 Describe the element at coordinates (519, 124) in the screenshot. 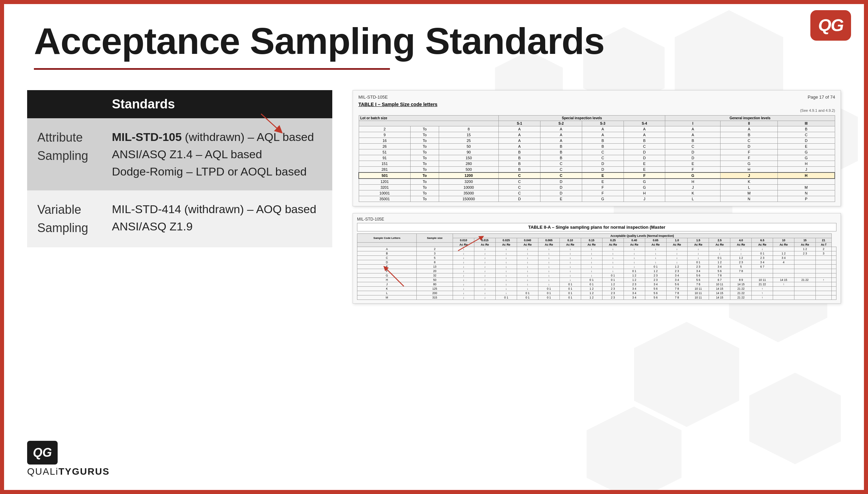

I see `s1-header: S-1` at that location.